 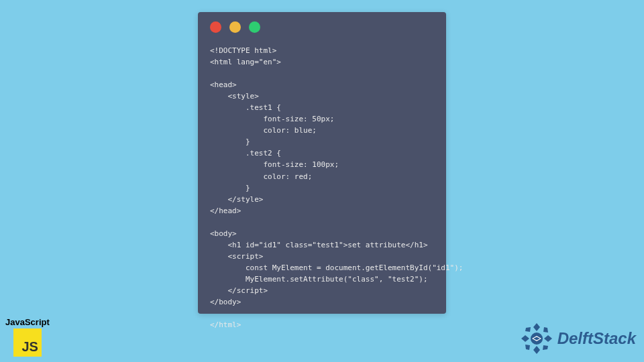 I want to click on minimize-icon, so click(x=235, y=27).